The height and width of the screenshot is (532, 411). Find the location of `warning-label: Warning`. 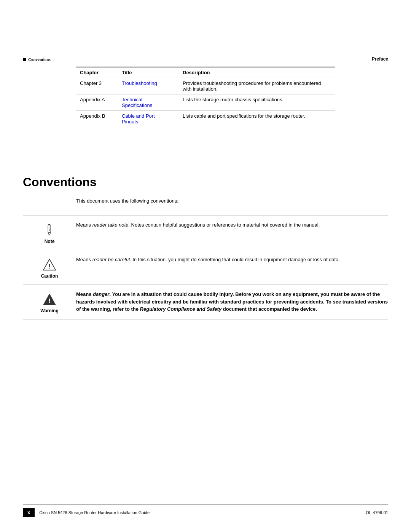

warning-label: Warning is located at coordinates (49, 311).